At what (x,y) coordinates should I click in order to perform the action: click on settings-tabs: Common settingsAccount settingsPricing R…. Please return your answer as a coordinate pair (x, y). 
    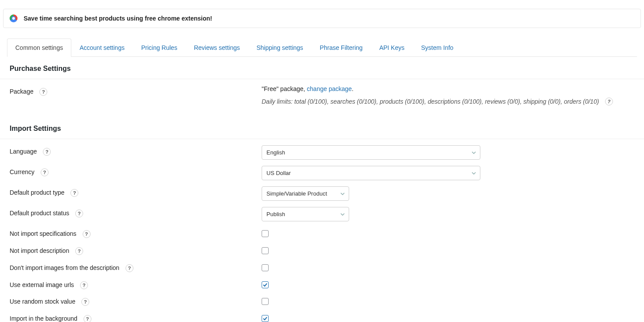
    Looking at the image, I should click on (322, 48).